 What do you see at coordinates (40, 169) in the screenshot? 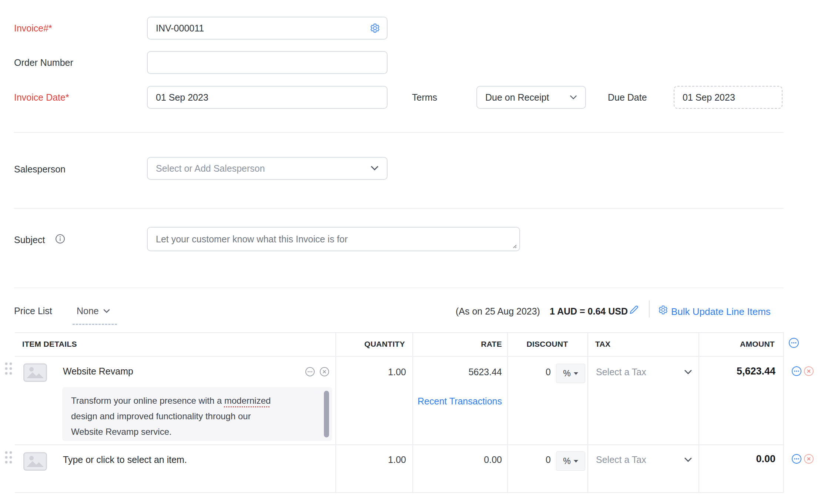
I see `salesperson-label: Salesperson` at bounding box center [40, 169].